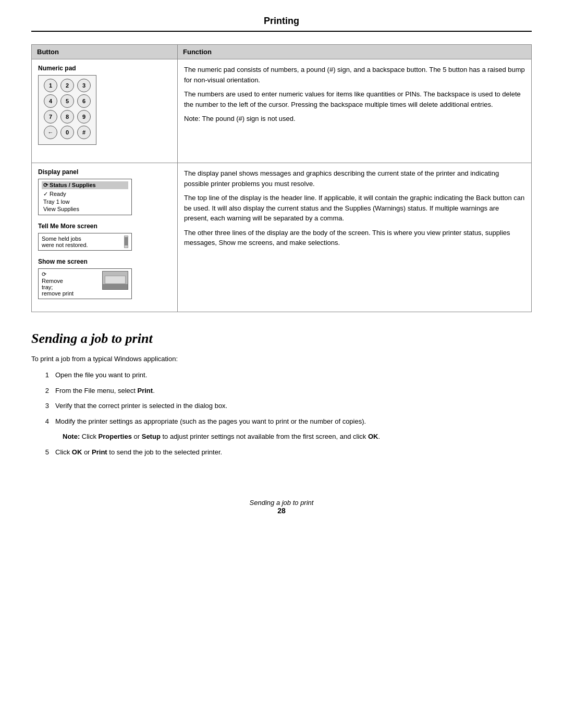 The height and width of the screenshot is (728, 563). I want to click on list-item: 5 Click OK or Print to send the job to t…, so click(287, 452).